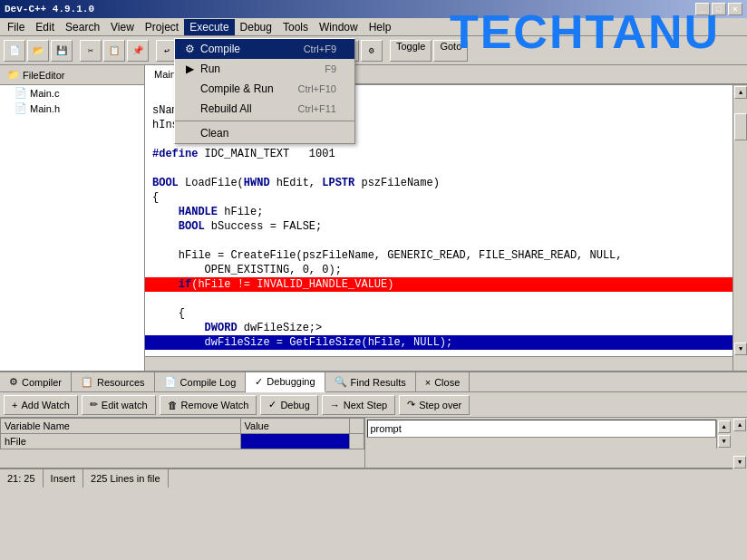 The height and width of the screenshot is (560, 747). Describe the element at coordinates (724, 441) in the screenshot. I see `prompt-scroll-down: ▼` at that location.